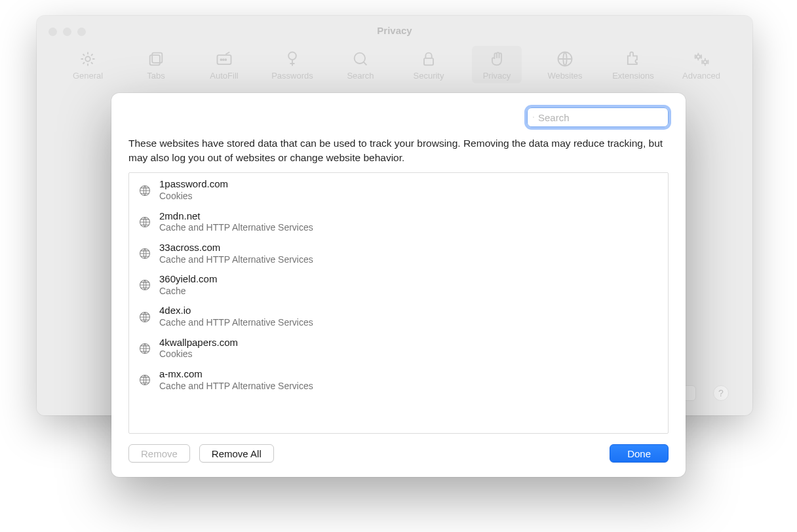  Describe the element at coordinates (429, 76) in the screenshot. I see `toolbar-tab-label: Security` at that location.